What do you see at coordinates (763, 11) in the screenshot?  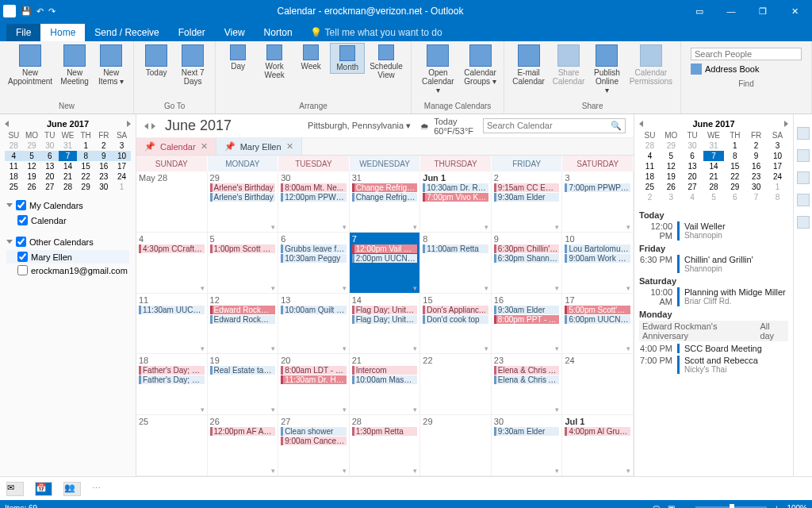 I see `maximize-button: ❐` at bounding box center [763, 11].